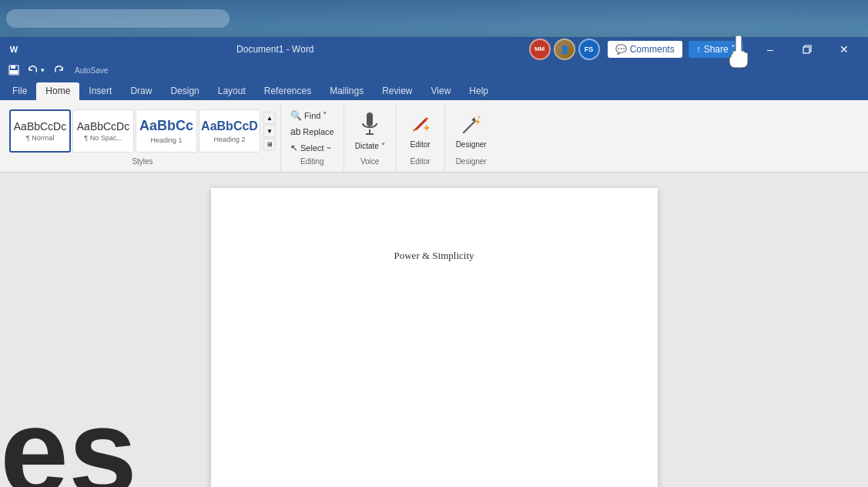  What do you see at coordinates (441, 91) in the screenshot?
I see `tab-view: View` at bounding box center [441, 91].